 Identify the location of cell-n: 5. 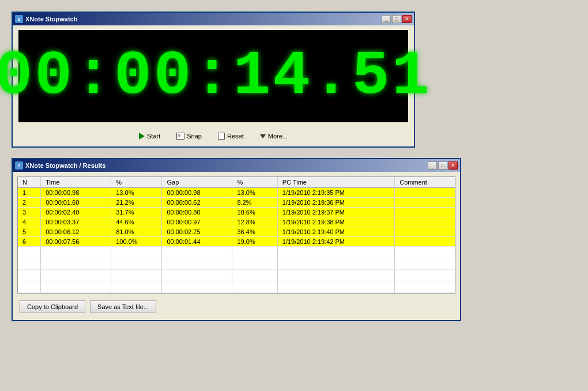
(29, 232).